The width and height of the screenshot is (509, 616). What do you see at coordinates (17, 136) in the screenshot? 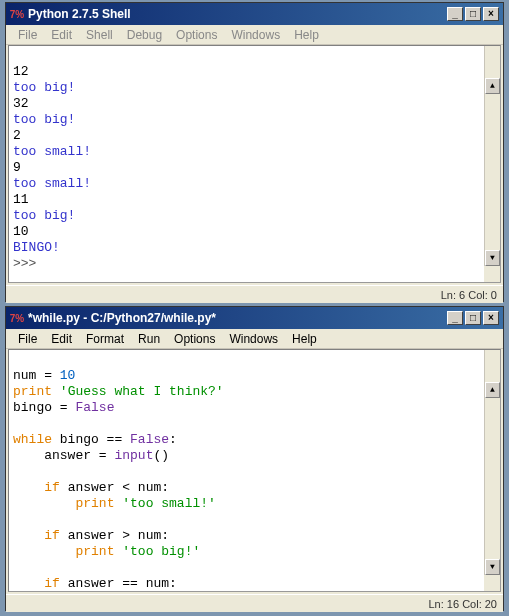
I see `shell-line: 2` at bounding box center [17, 136].